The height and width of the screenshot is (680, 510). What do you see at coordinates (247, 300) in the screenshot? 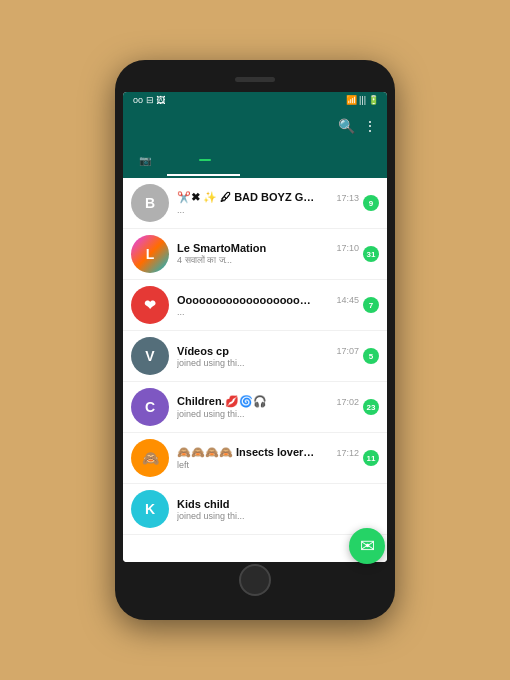
I see `chat-name: Oooooooooooooooooooooo...` at bounding box center [247, 300].